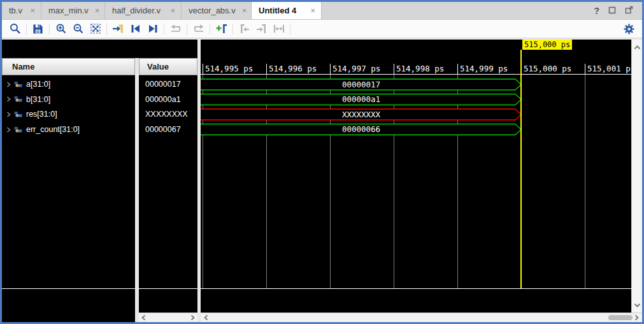 This screenshot has width=644, height=324. What do you see at coordinates (620, 318) in the screenshot?
I see `scrollbar-thumb` at bounding box center [620, 318].